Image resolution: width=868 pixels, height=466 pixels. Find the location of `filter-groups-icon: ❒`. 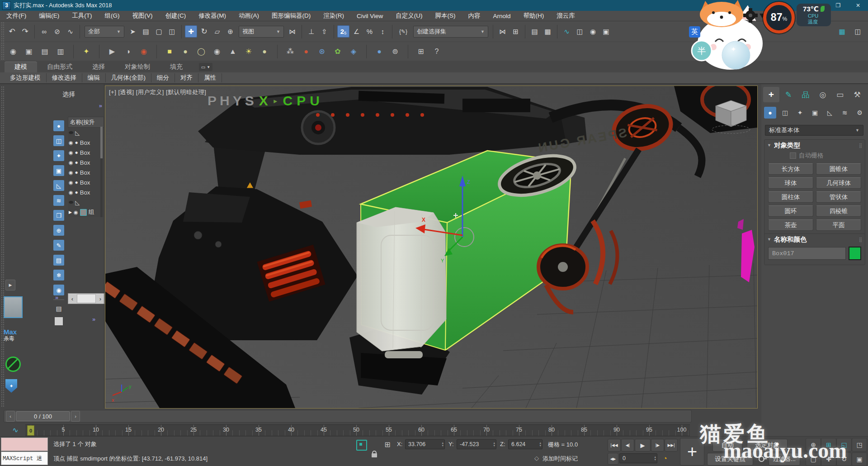

filter-groups-icon: ❒ is located at coordinates (59, 215).